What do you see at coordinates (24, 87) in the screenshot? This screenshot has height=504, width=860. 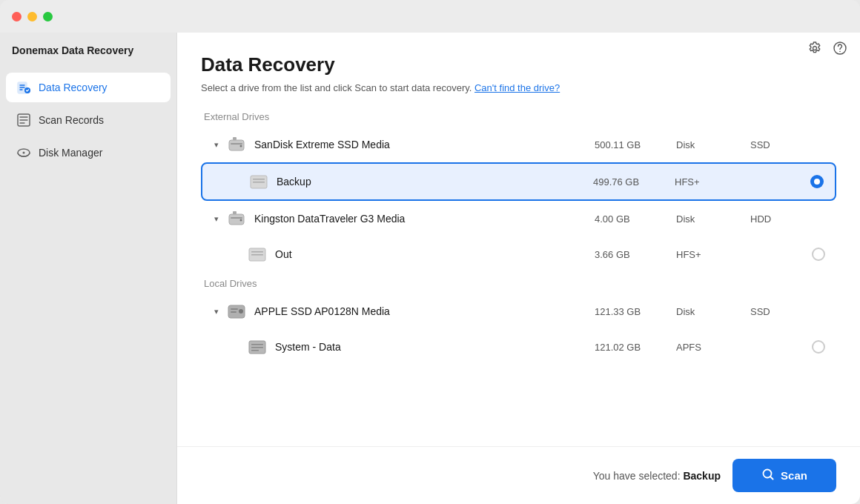 I see `data-recovery-icon` at bounding box center [24, 87].